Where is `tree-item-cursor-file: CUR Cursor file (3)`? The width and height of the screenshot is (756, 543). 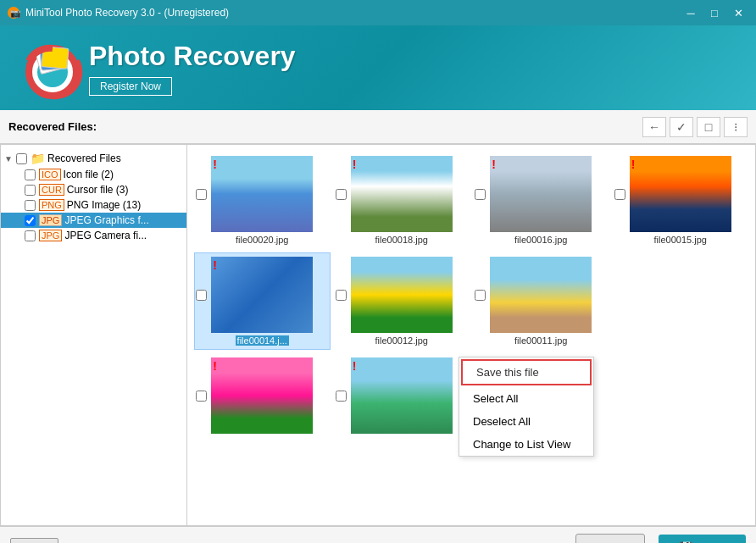 tree-item-cursor-file: CUR Cursor file (3) is located at coordinates (93, 190).